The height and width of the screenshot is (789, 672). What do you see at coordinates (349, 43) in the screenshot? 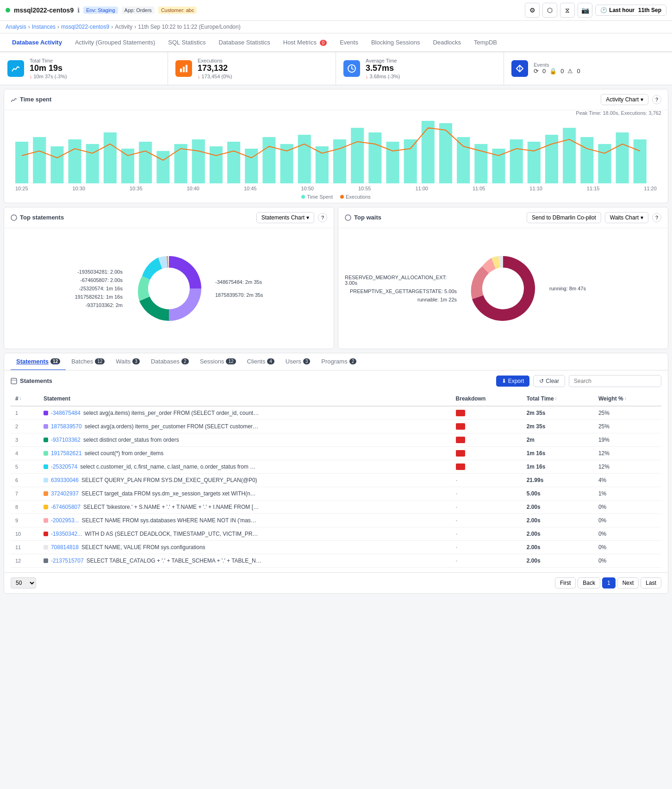
I see `tab-events: Events` at bounding box center [349, 43].